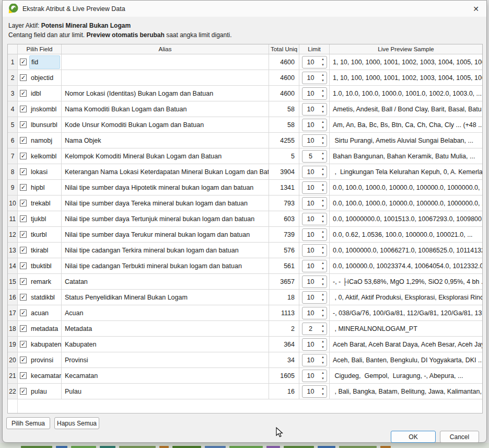  What do you see at coordinates (40, 266) in the screenshot?
I see `field-cell: ✓ tbuktibl` at bounding box center [40, 266].